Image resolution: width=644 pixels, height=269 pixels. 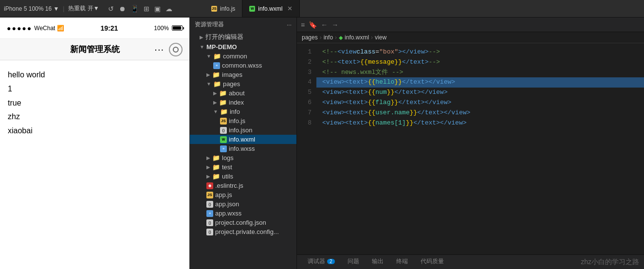 What do you see at coordinates (243, 112) in the screenshot?
I see `sidebar-item-info: 📁 info` at bounding box center [243, 112].